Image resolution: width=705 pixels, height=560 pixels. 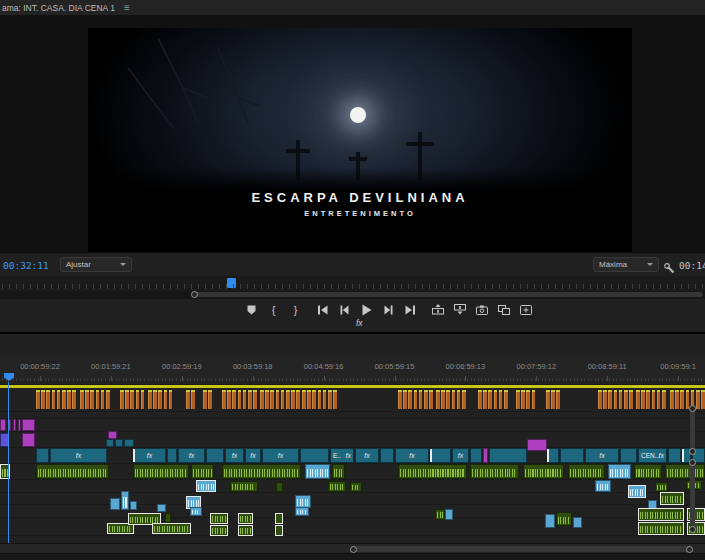 I want to click on playback-quality-dropdown: Máxima, so click(x=626, y=264).